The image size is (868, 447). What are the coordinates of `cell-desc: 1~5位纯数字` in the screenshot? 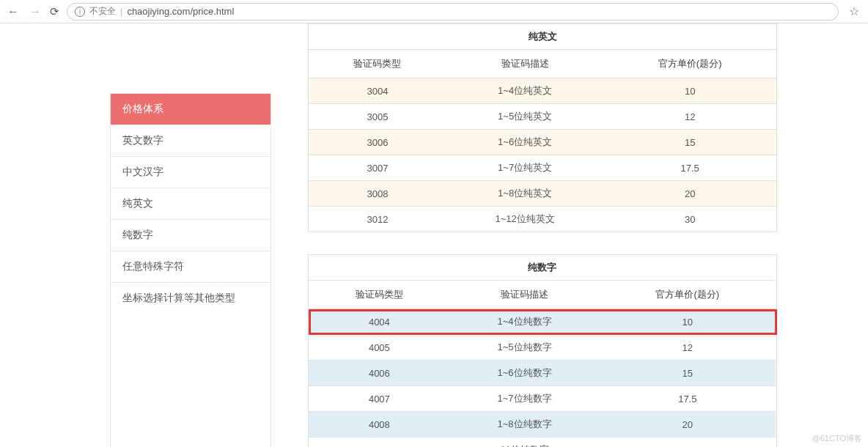 It's located at (525, 347).